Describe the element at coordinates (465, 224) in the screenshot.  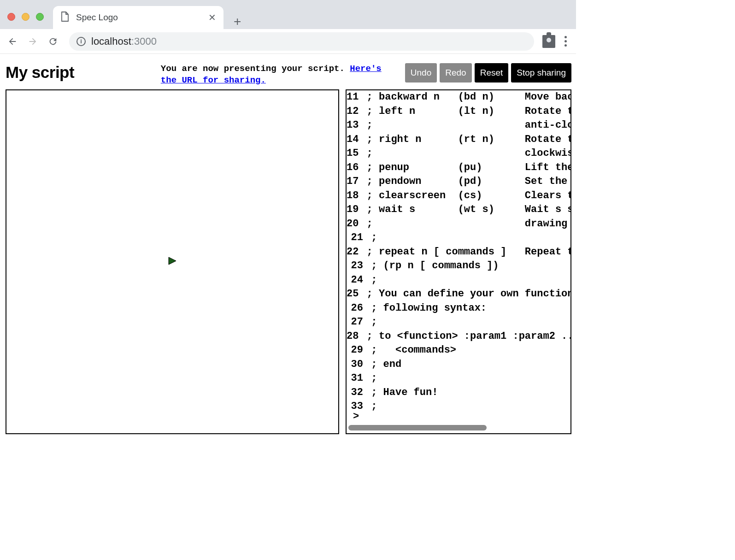
I see `line-text: ; drawing th` at that location.